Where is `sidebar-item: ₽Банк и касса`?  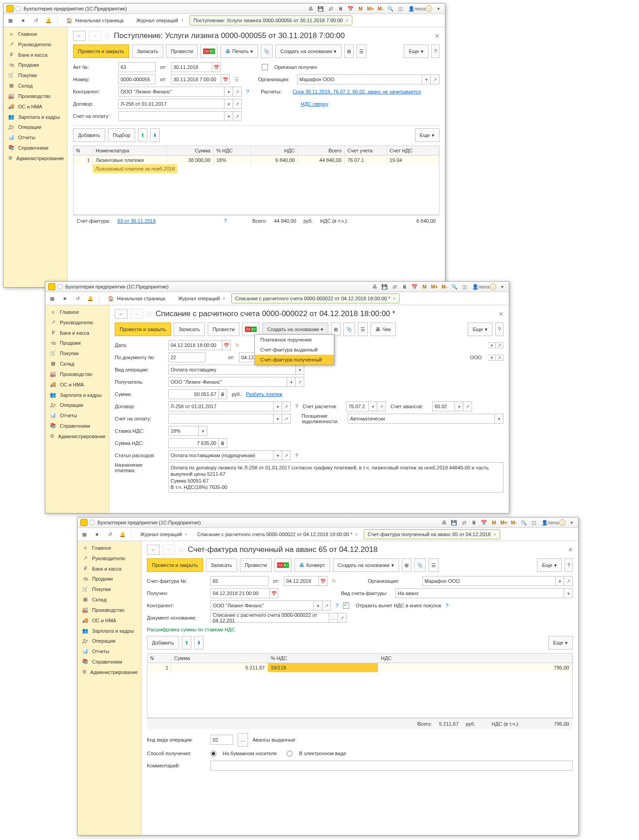
sidebar-item: ₽Банк и касса is located at coordinates (35, 54).